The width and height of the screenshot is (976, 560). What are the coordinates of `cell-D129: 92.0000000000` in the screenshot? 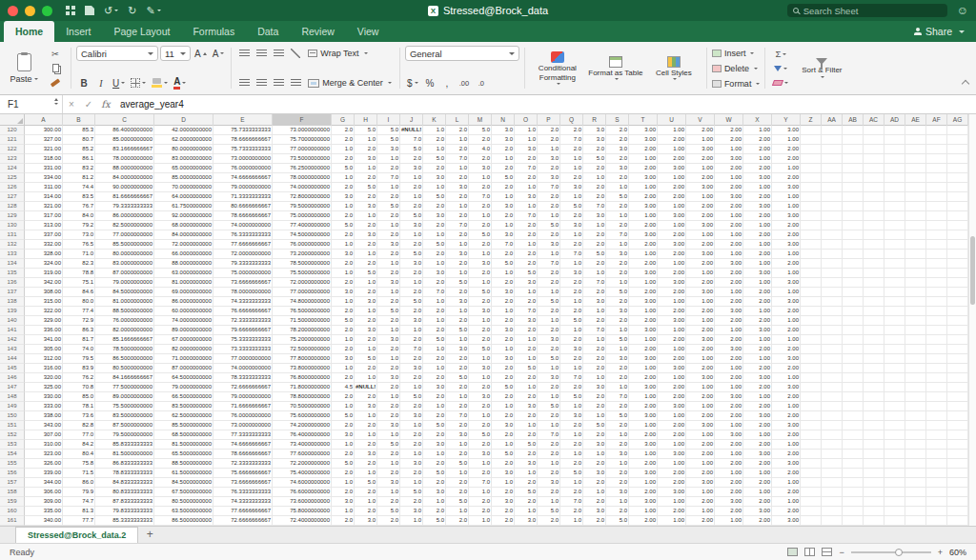 It's located at (184, 216).